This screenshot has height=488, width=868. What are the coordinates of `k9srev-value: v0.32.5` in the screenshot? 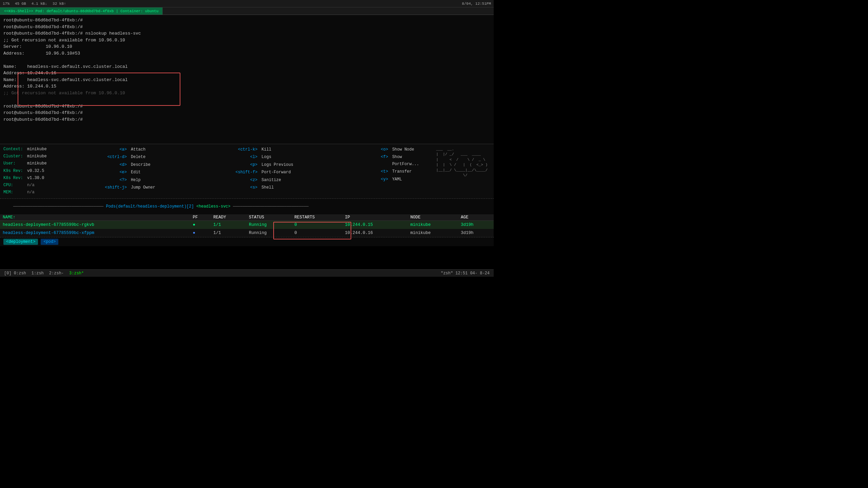 It's located at (36, 171).